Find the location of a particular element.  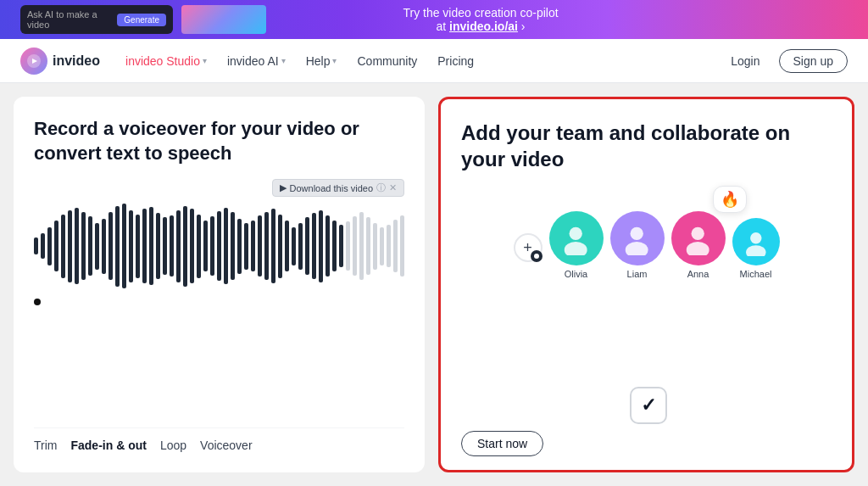

avatar-michael-img is located at coordinates (756, 242).